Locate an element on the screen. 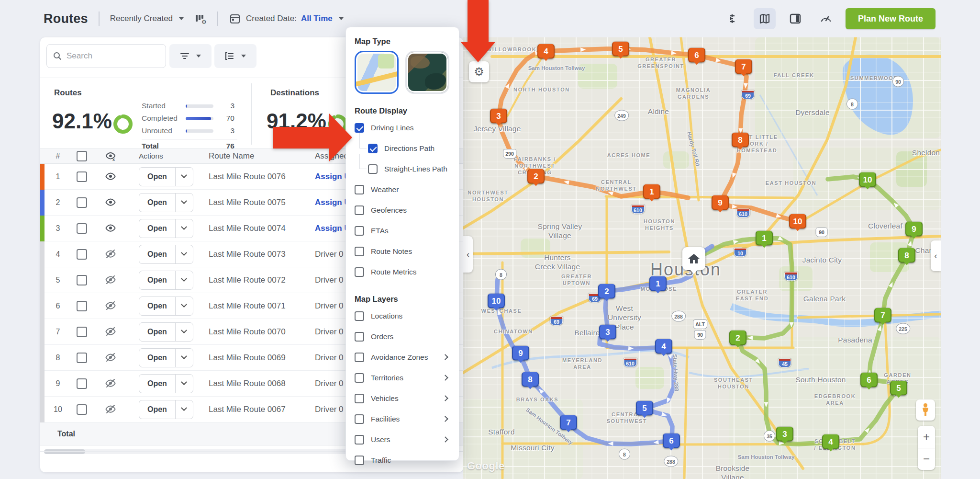 The image size is (980, 479). speedometer-icon is located at coordinates (826, 19).